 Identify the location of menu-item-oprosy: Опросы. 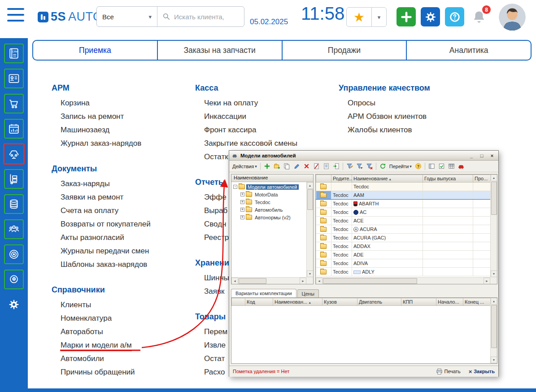
(408, 103).